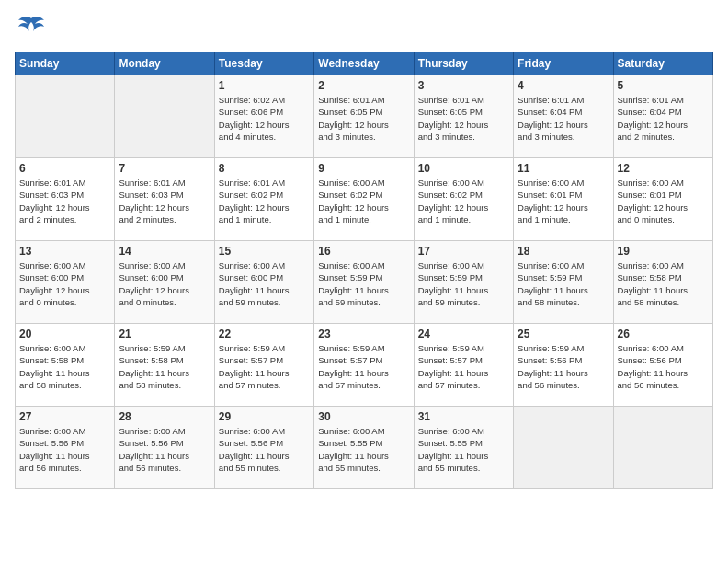 The height and width of the screenshot is (563, 728). What do you see at coordinates (65, 448) in the screenshot?
I see `calendar-cell: 27Sunrise: 6:00 AM Sunset: 5:56 PM Dayli…` at bounding box center [65, 448].